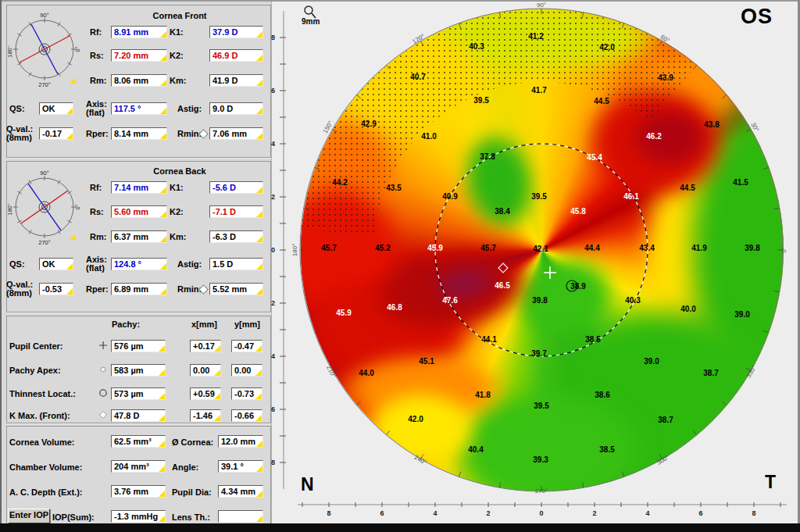  Describe the element at coordinates (126, 325) in the screenshot. I see `pachy-col-header: Pachy:` at that location.